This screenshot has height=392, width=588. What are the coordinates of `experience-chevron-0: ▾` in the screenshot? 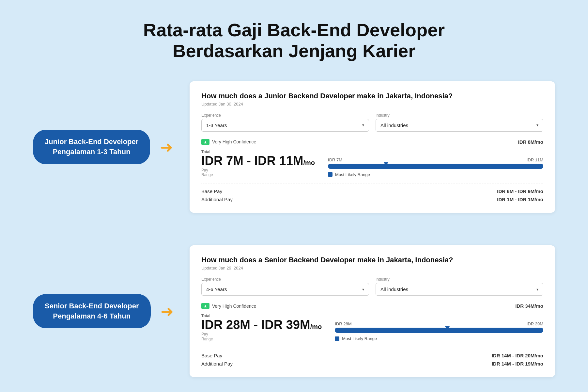 It's located at (363, 125).